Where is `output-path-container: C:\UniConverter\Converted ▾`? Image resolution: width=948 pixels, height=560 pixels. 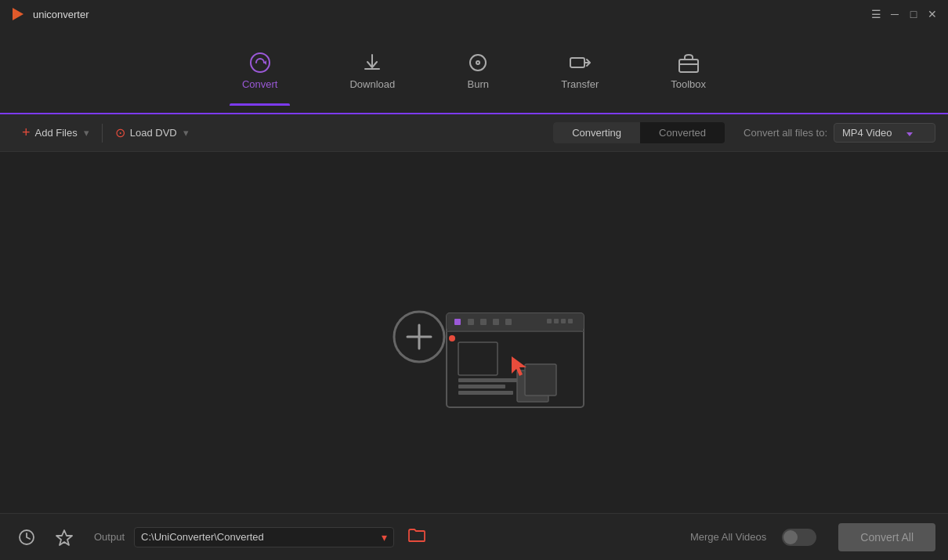
output-path-container: C:\UniConverter\Converted ▾ is located at coordinates (264, 537).